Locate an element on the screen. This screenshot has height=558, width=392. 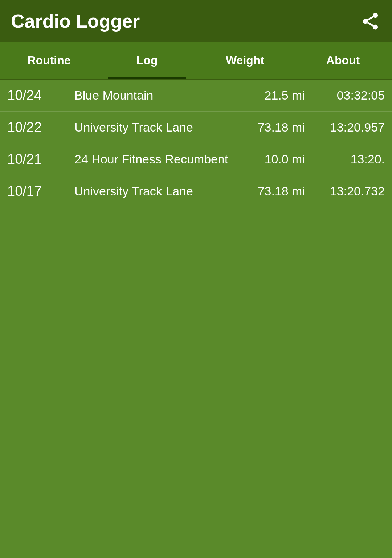
tab-log: Log is located at coordinates (147, 60).